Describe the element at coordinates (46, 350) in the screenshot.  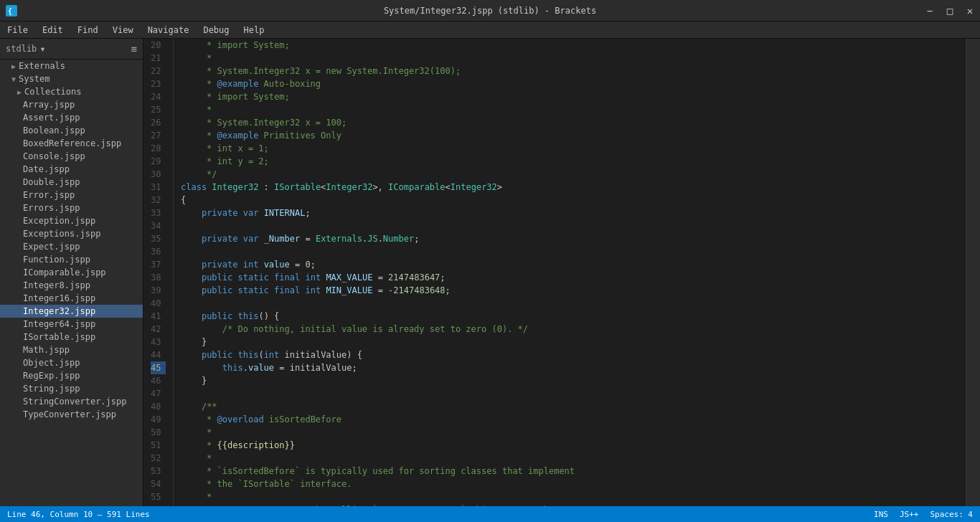
I see `sidebar-item-label: Math.jspp` at that location.